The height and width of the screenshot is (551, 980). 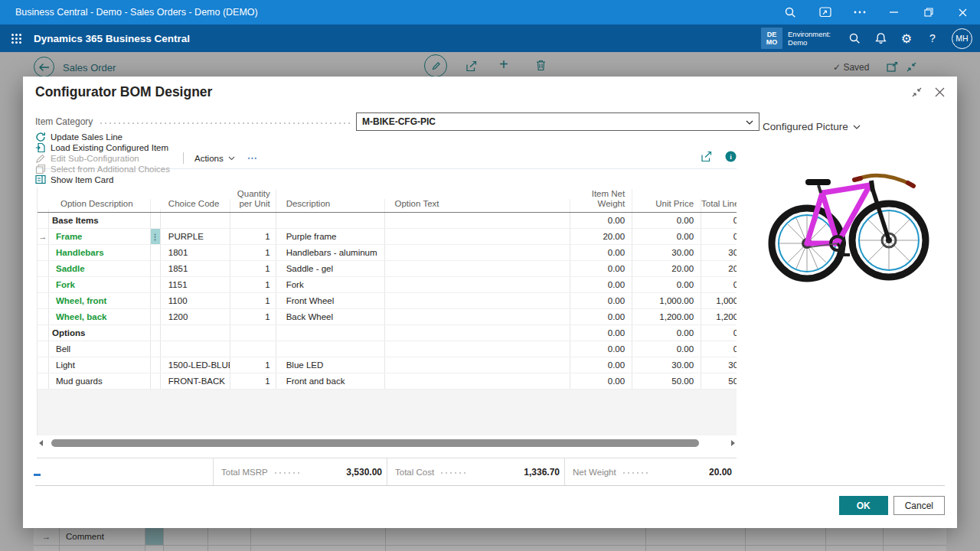 I want to click on help-icon: ?, so click(x=933, y=38).